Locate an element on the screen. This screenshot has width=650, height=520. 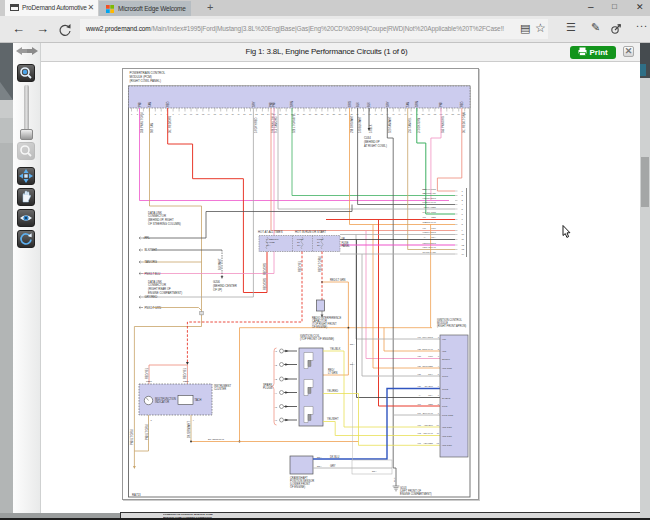
svg-text: 33 is located at coordinates (322, 114).